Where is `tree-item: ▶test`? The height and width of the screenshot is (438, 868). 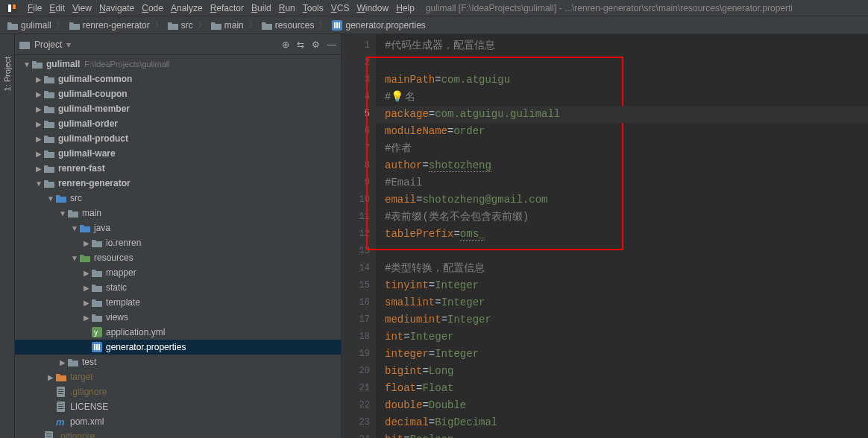 tree-item: ▶test is located at coordinates (177, 362).